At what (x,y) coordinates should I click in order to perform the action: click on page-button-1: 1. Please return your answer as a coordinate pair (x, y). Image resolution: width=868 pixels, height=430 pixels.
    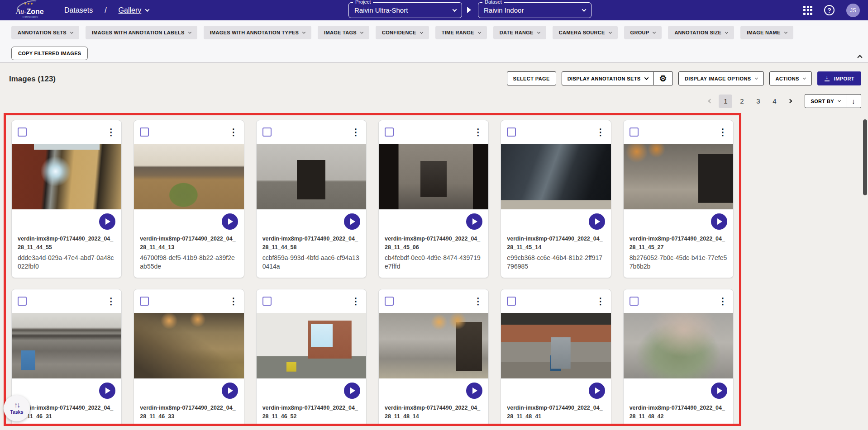
    Looking at the image, I should click on (725, 101).